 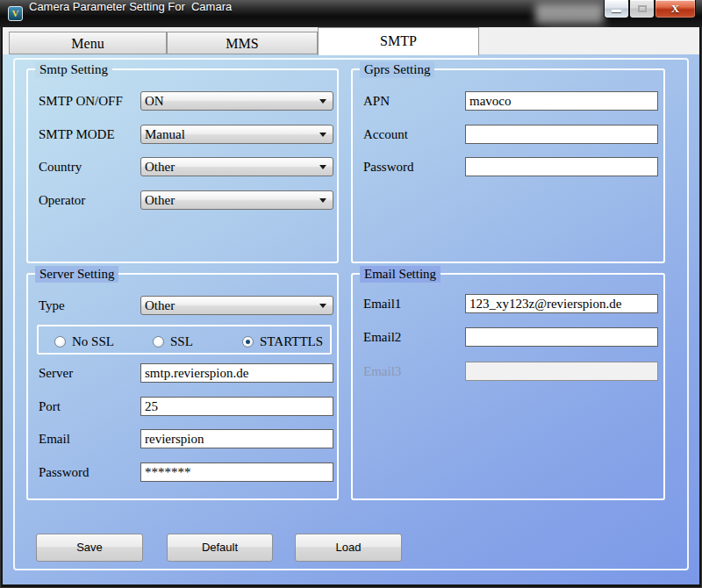 I want to click on server-password-label: Password, so click(x=88, y=472).